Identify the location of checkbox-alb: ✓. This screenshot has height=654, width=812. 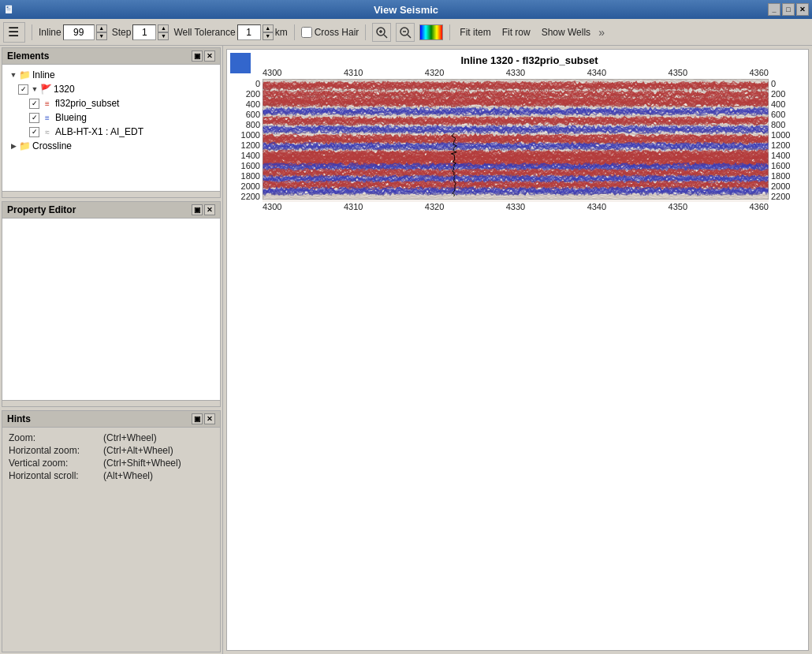
(35, 133).